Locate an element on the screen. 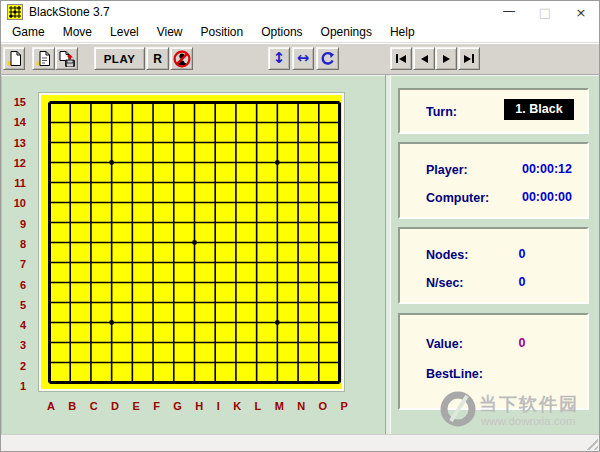 The height and width of the screenshot is (452, 600). watermark-site-name: 当下软件园 is located at coordinates (529, 404).